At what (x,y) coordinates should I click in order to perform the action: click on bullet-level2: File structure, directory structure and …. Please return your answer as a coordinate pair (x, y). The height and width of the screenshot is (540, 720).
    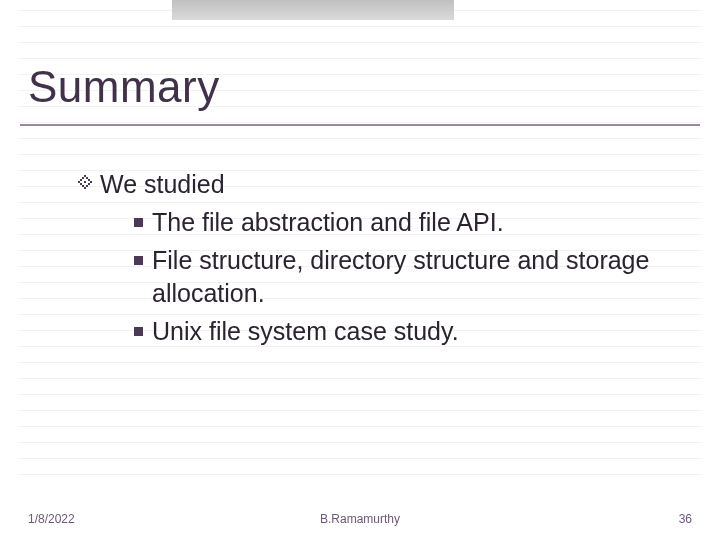
    Looking at the image, I should click on (402, 278).